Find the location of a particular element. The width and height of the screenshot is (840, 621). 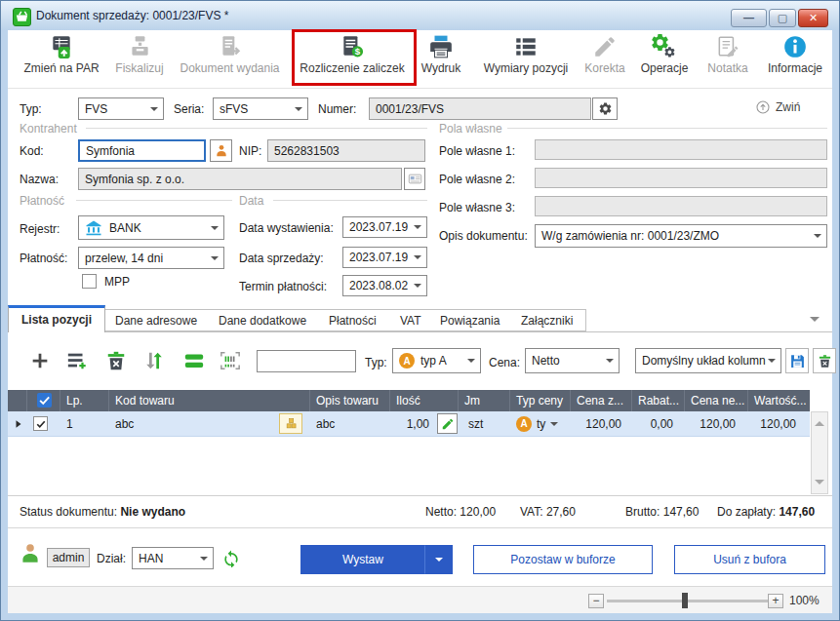

pole-wlasne-2-field is located at coordinates (681, 177).